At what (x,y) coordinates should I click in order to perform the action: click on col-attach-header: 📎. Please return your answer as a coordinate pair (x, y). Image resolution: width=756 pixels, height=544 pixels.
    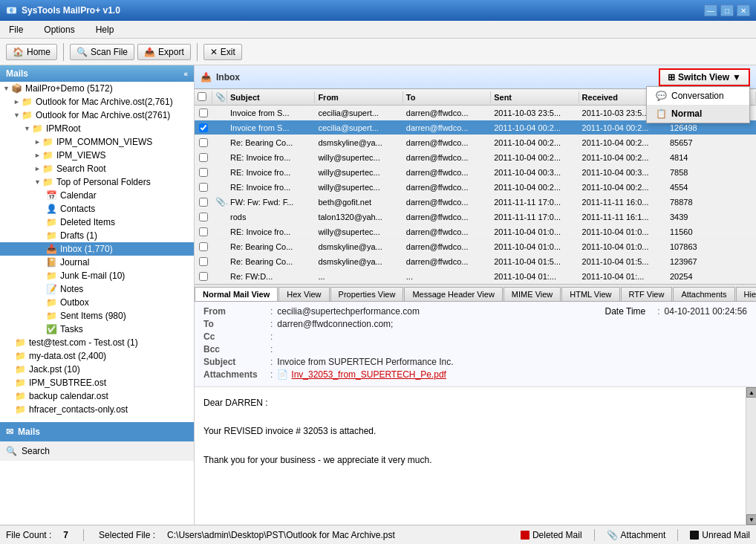
    Looking at the image, I should click on (220, 97).